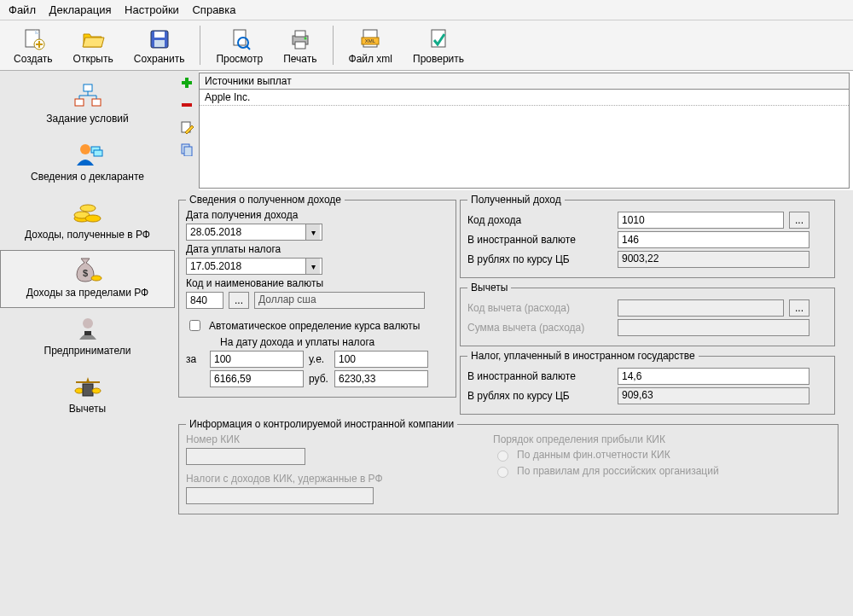 This screenshot has height=616, width=853. What do you see at coordinates (160, 59) in the screenshot?
I see `toolbar-save-label: Сохранить` at bounding box center [160, 59].